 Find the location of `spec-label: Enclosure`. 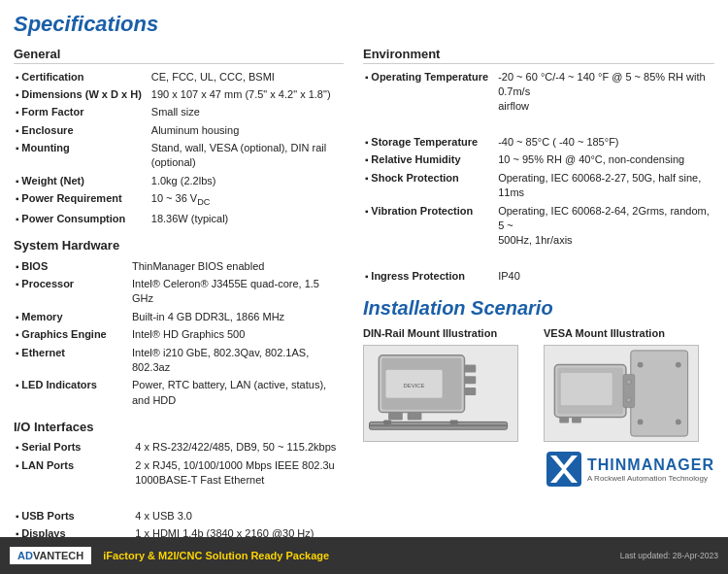

spec-label: Enclosure is located at coordinates (82, 130).